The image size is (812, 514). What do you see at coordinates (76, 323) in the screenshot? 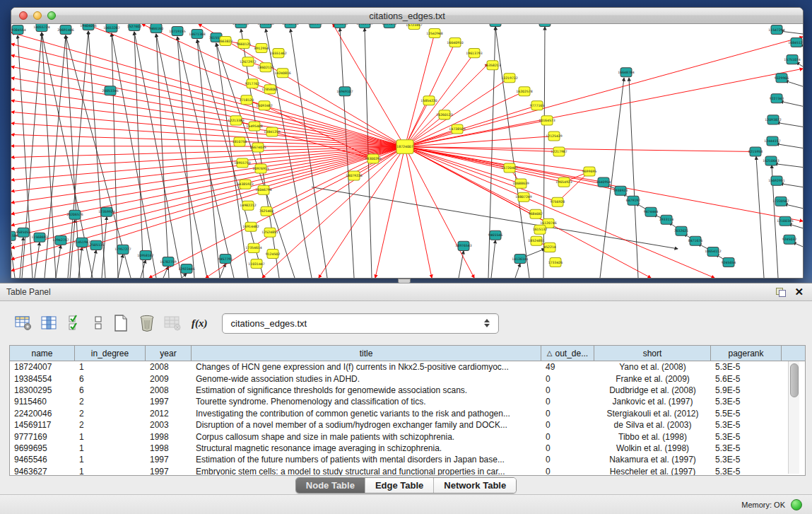
I see `select-columns-icon` at bounding box center [76, 323].